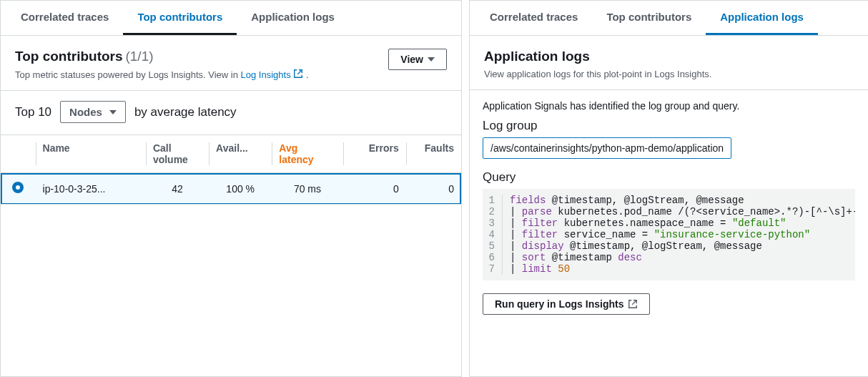 This screenshot has height=377, width=868. I want to click on query-label: Query, so click(669, 177).